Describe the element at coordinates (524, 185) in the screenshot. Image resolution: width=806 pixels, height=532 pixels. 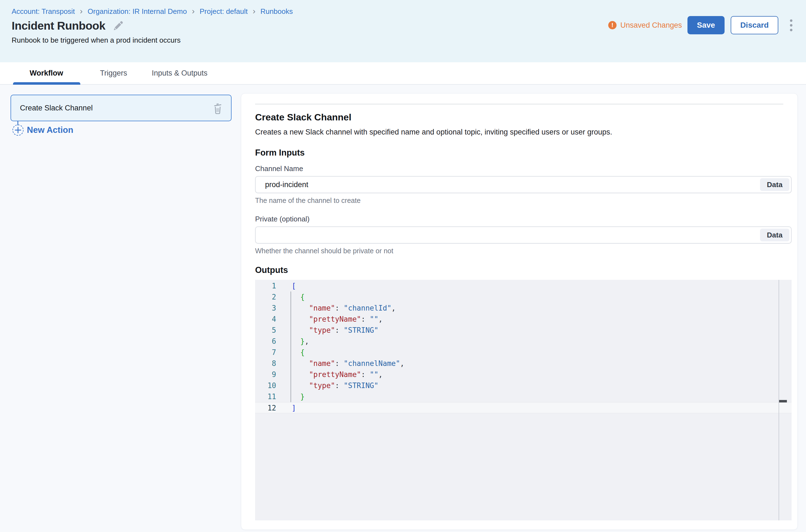
I see `channel-name-input` at that location.